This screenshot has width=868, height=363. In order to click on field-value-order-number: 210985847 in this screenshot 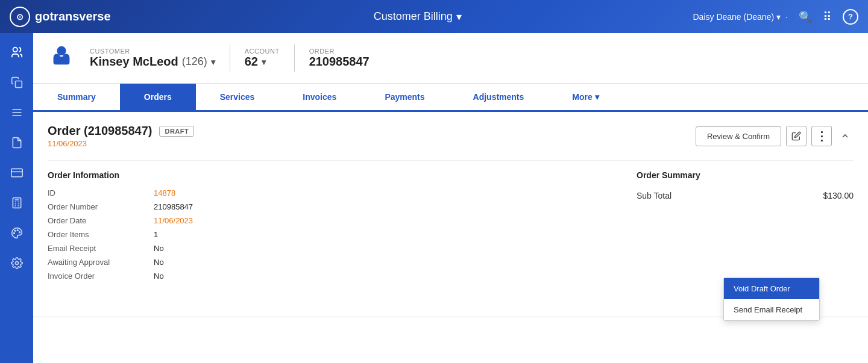, I will do `click(383, 207)`.